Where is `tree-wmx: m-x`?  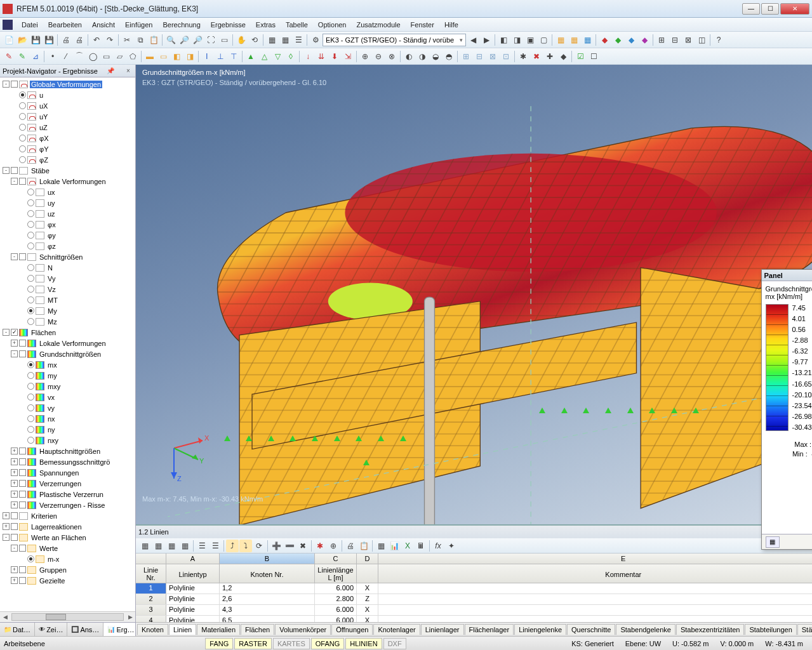 tree-wmx: m-x is located at coordinates (53, 559).